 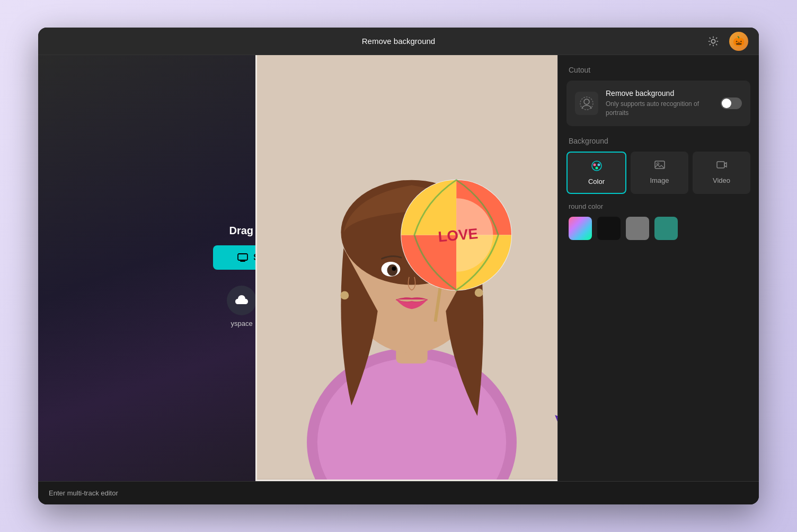 What do you see at coordinates (659, 180) in the screenshot?
I see `image-tab-label: Image` at bounding box center [659, 180].